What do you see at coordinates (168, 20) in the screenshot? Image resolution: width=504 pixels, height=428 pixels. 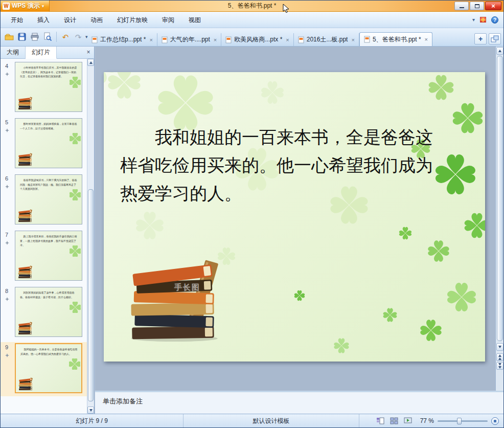 I see `menu-item-review: 审阅` at bounding box center [168, 20].